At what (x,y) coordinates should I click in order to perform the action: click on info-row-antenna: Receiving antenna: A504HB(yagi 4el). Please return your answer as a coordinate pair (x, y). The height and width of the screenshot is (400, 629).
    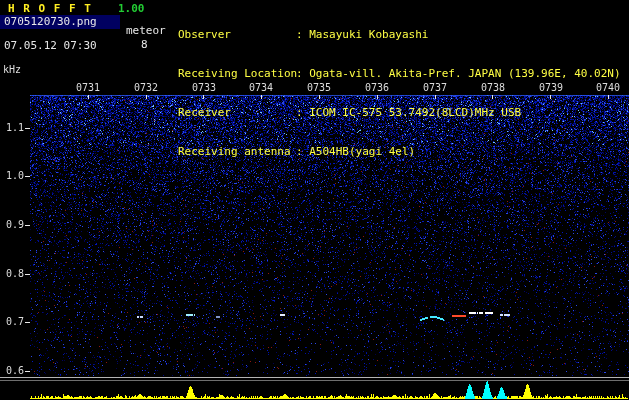
    Looking at the image, I should click on (400, 152).